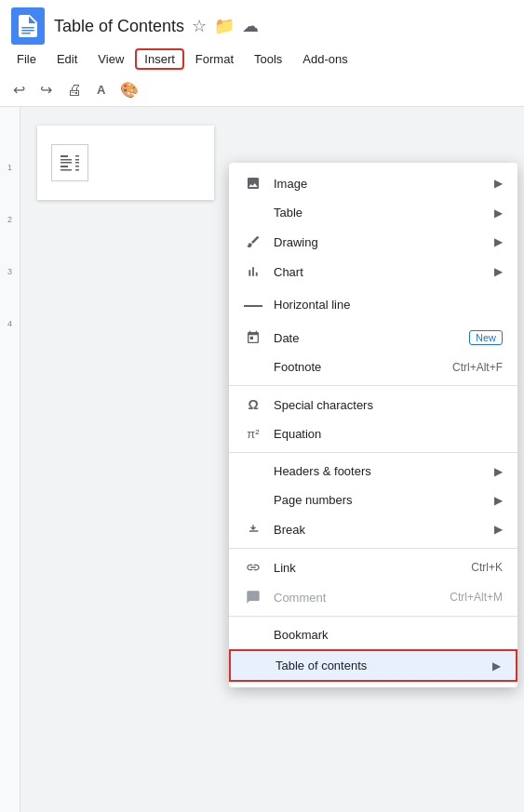 This screenshot has width=524, height=812. I want to click on toc-icon, so click(70, 163).